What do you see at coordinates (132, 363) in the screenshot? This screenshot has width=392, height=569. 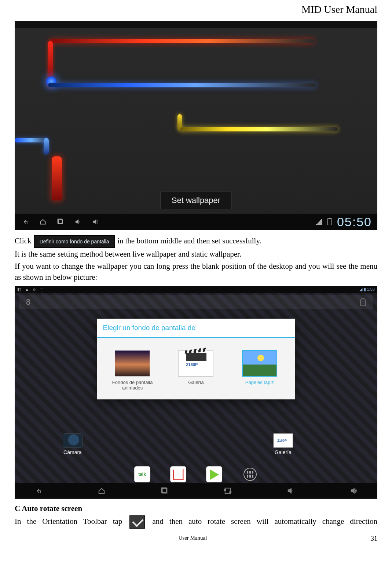 I see `live-wallpaper-thumbnail` at bounding box center [132, 363].